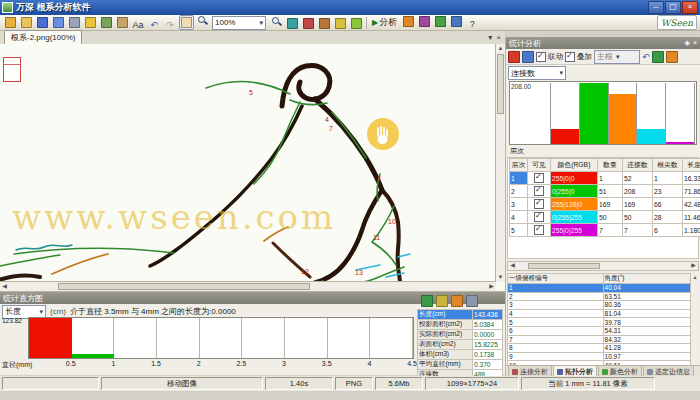 The height and width of the screenshot is (400, 700). Describe the element at coordinates (603, 57) in the screenshot. I see `stats-toolbar: 联动 叠加 主根 ↶` at that location.